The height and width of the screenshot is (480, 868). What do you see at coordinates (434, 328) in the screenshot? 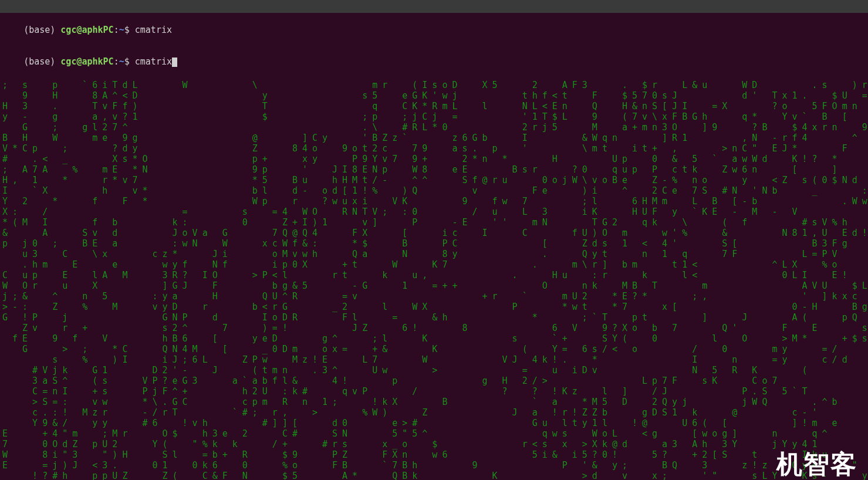
I see `matrix-row: Zv r + s2^ 7 )=! JZ 6! 8 6 V 9?Xo b 7 Q'…` at bounding box center [434, 328].